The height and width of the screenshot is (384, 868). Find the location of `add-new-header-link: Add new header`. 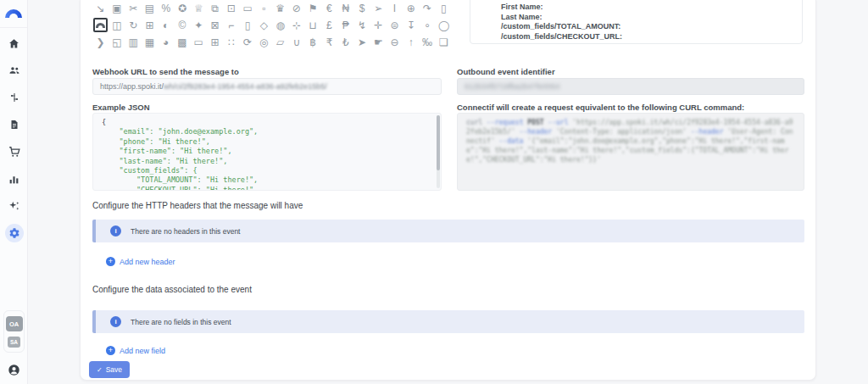

add-new-header-link: Add new header is located at coordinates (141, 261).